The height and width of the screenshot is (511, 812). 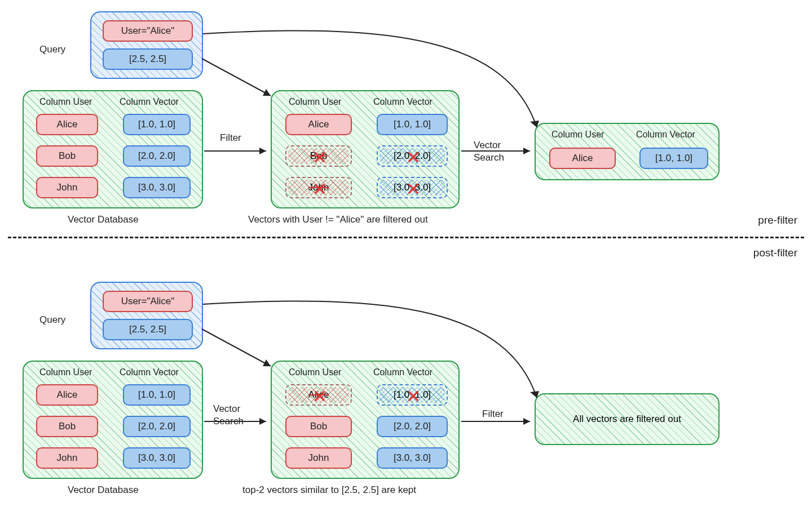 What do you see at coordinates (148, 330) in the screenshot?
I see `query-vector-chip-bottom: [2.5, 2.5]` at bounding box center [148, 330].